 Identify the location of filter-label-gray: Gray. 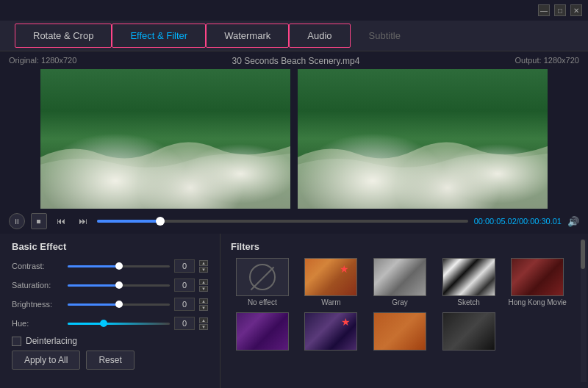
(400, 303).